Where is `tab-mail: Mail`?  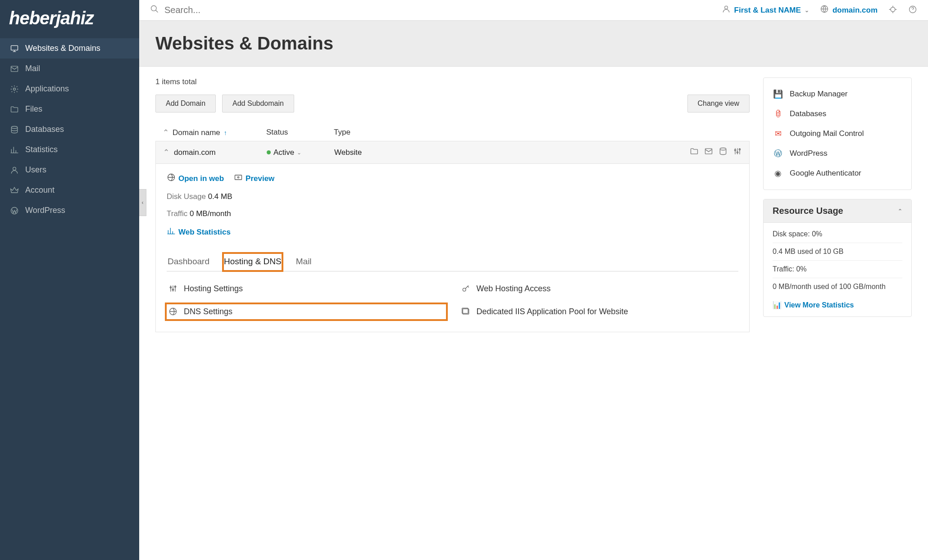 tab-mail: Mail is located at coordinates (304, 262).